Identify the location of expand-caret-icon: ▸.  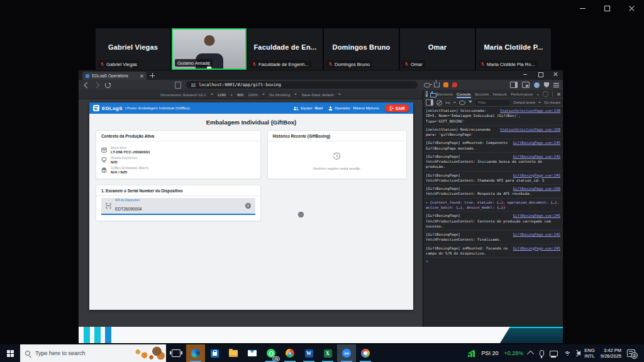
(426, 202).